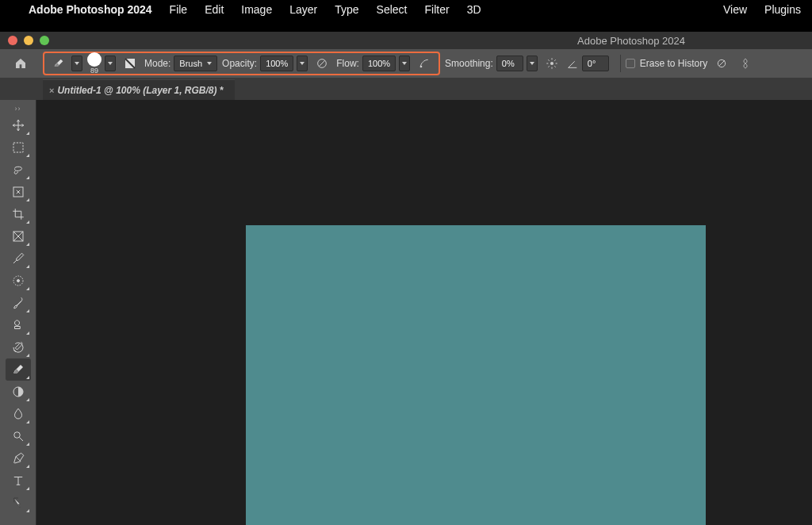  I want to click on smoothing-field: 0%, so click(510, 63).